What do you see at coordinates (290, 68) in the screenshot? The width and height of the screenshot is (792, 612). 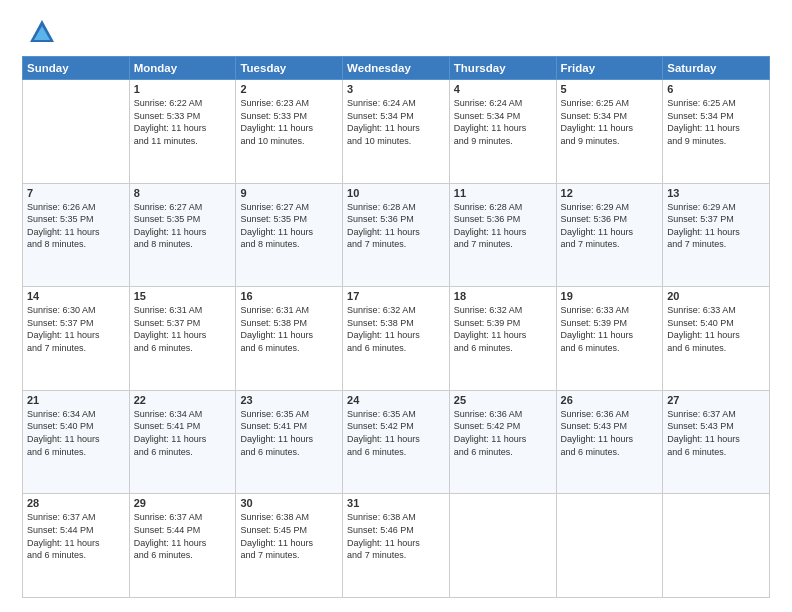 I see `header-tuesday: Tuesday` at bounding box center [290, 68].